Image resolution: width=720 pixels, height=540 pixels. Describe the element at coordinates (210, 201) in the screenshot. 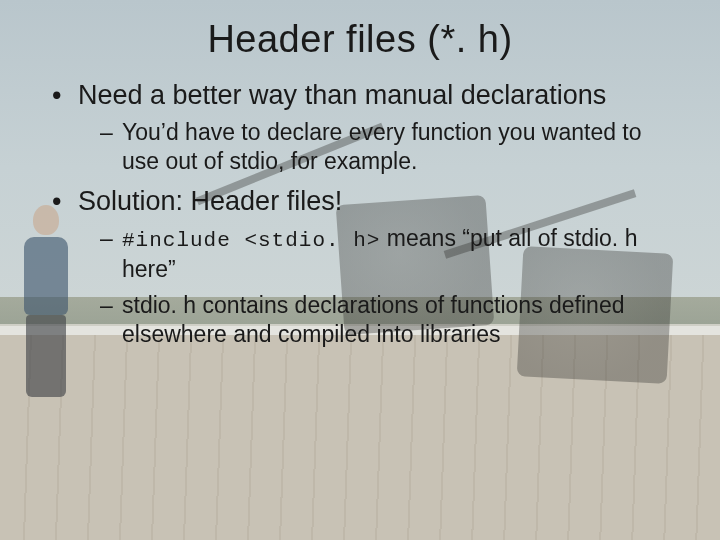

I see `bullet-text: Solution: Header files!` at that location.